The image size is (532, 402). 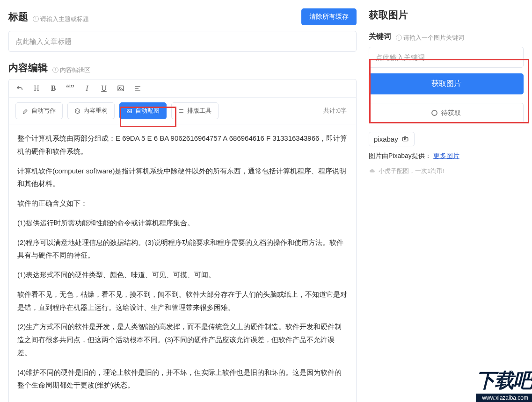 What do you see at coordinates (28, 67) in the screenshot?
I see `content-label: 内容编辑` at bounding box center [28, 67].